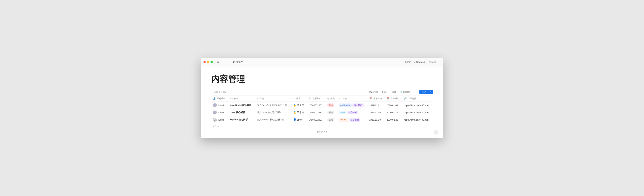  I want to click on toolbar: + Add a View Properties Filter Sort 🔍 Se…, so click(322, 92).